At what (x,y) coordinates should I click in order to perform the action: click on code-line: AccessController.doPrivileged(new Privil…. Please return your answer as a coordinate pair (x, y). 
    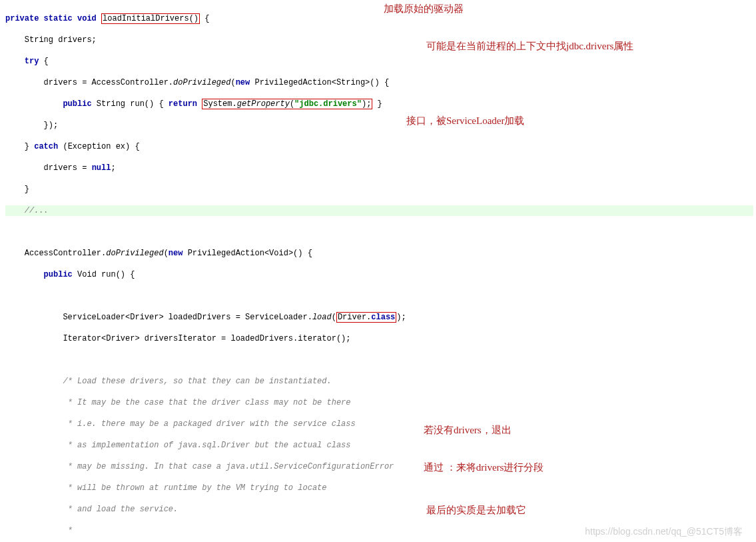
    Looking at the image, I should click on (380, 253).